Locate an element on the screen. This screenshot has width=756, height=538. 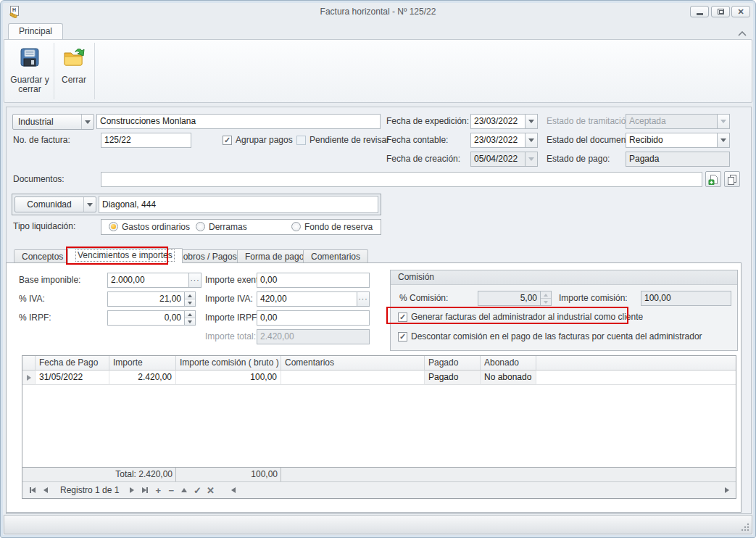
importe-total-label: Importe total: is located at coordinates (230, 336).